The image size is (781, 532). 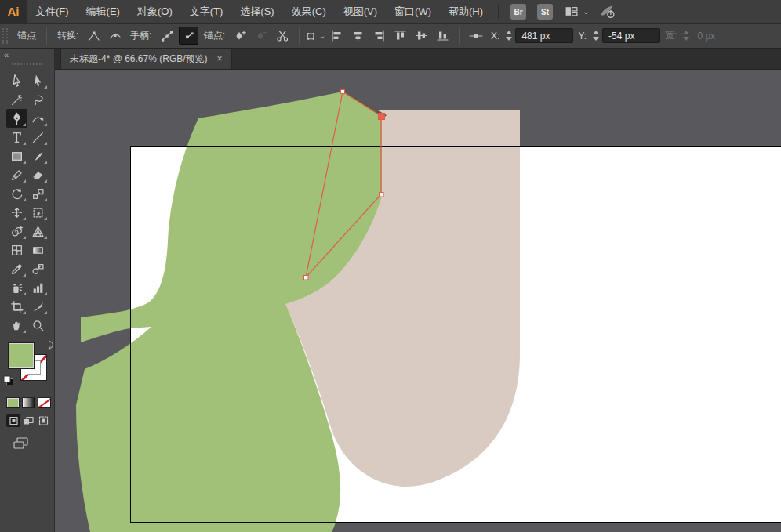 I want to click on default-fill-stroke-icon, so click(x=9, y=382).